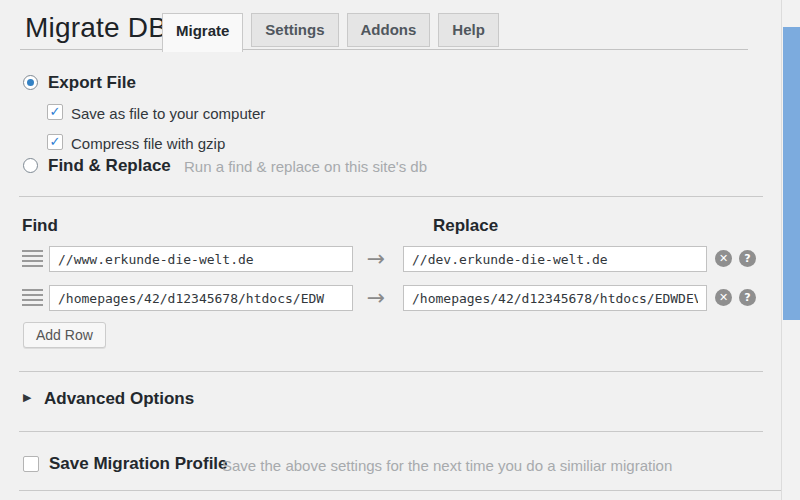  Describe the element at coordinates (792, 174) in the screenshot. I see `scrollbar-thumb` at that location.